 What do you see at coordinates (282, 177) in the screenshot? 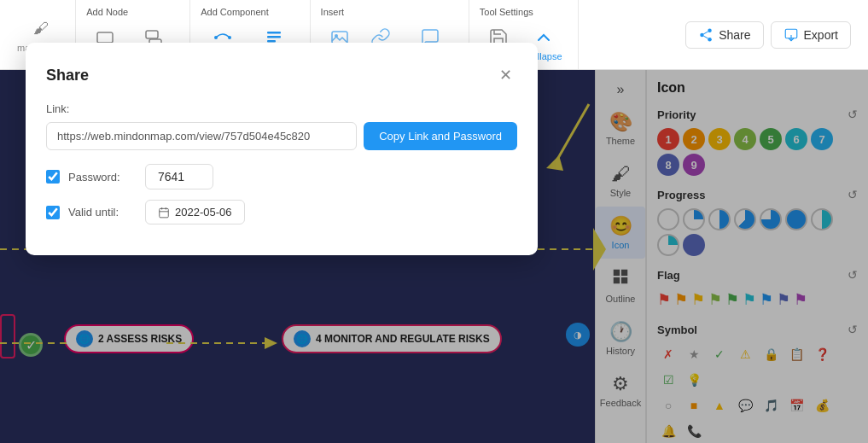
I see `password-row: Password: 7641` at bounding box center [282, 177].